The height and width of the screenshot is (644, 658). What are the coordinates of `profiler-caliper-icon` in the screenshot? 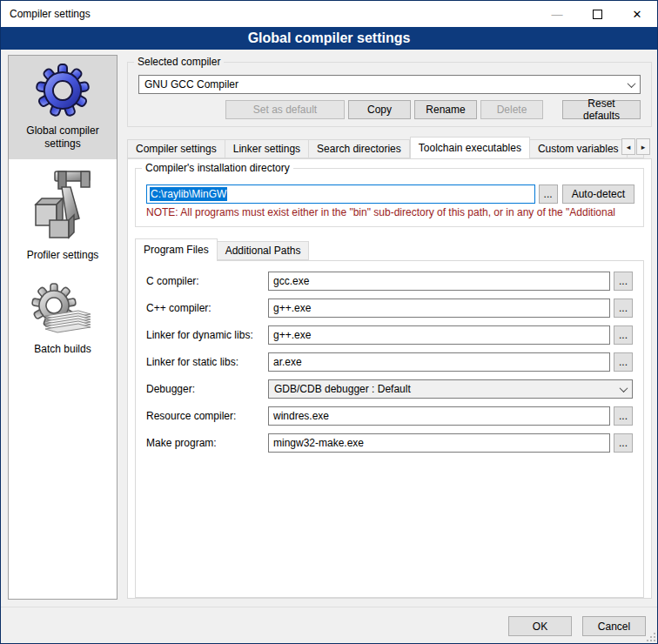 It's located at (63, 207).